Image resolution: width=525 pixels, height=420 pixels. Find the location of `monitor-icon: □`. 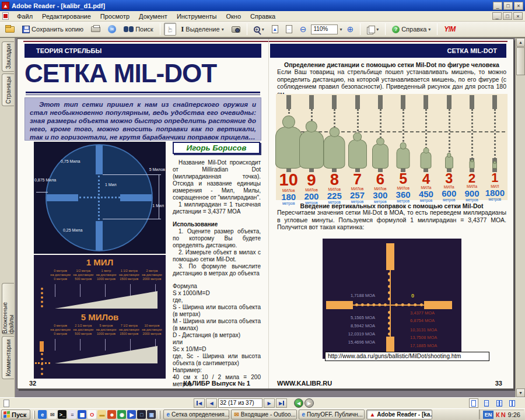

monitor-icon: □ is located at coordinates (141, 414).